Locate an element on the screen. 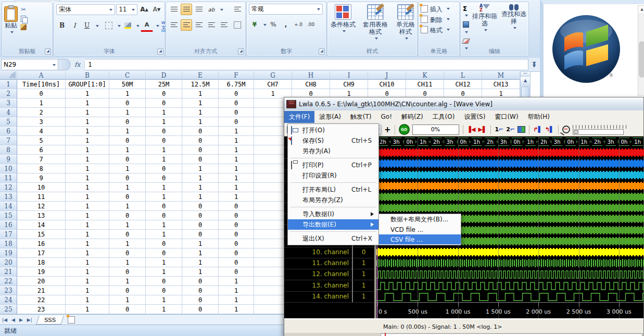  row-header-24: 24 is located at coordinates (8, 300).